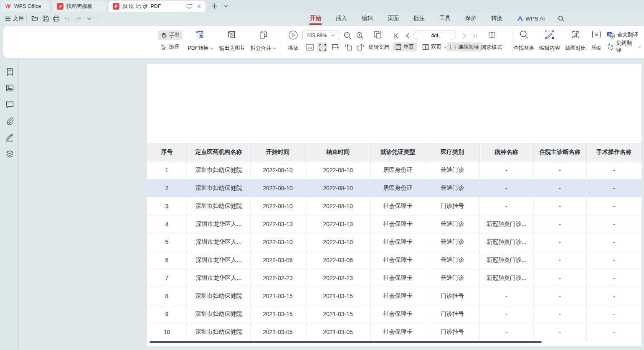 The width and height of the screenshot is (644, 350). I want to click on table-header-cell: 病种名称, so click(507, 152).